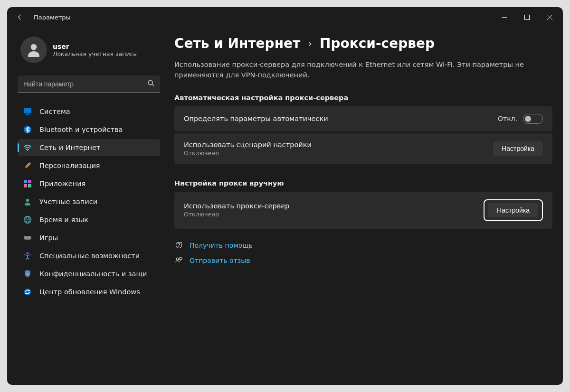 This screenshot has width=570, height=392. I want to click on section-manual-label: Настройка прокси вручную, so click(363, 183).